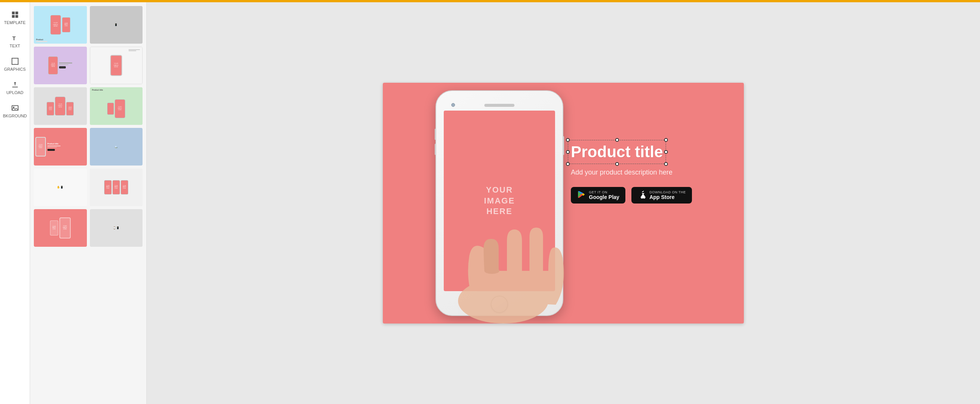  Describe the element at coordinates (15, 69) in the screenshot. I see `sidebar-graphics-label: GRAPHICS` at that location.